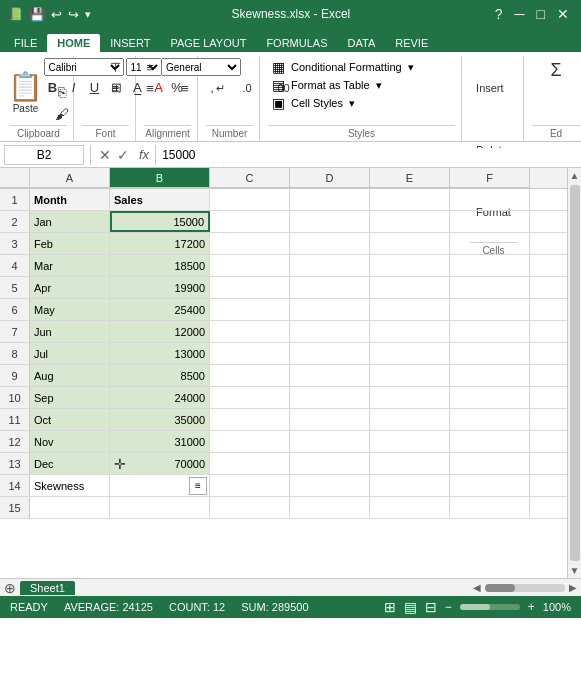  What do you see at coordinates (70, 398) in the screenshot?
I see `cell-a10: Sep` at bounding box center [70, 398].